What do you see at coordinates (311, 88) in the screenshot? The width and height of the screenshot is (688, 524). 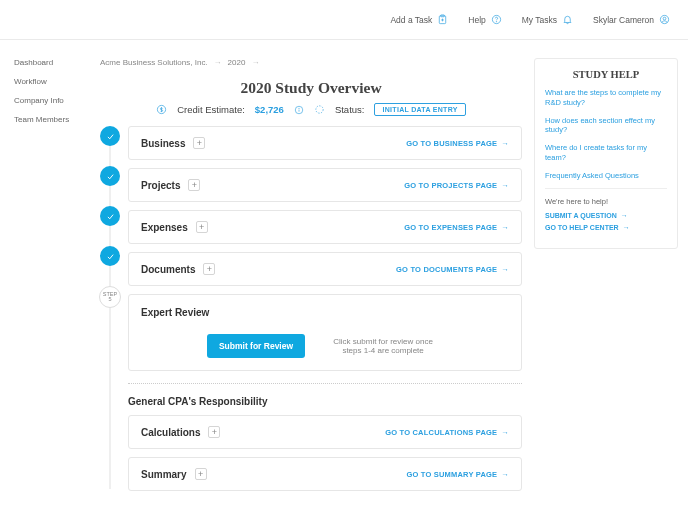 I see `page-title: 2020 Study Overview` at bounding box center [311, 88].